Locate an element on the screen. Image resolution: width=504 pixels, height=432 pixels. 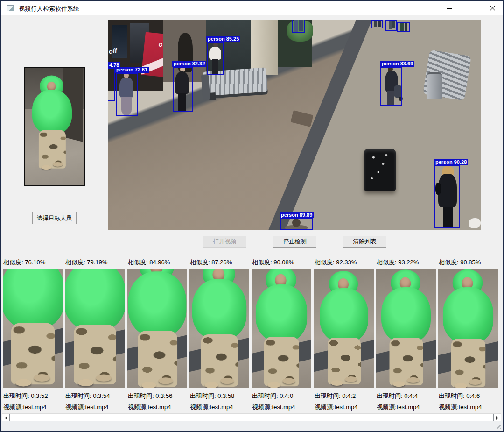
close-button is located at coordinates (492, 8).